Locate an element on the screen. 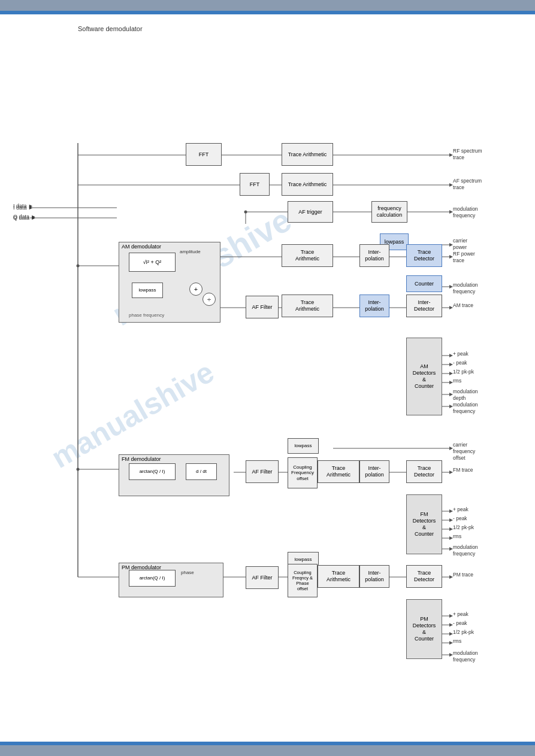  mod-freq1-label: modulationfrequency is located at coordinates (480, 212).